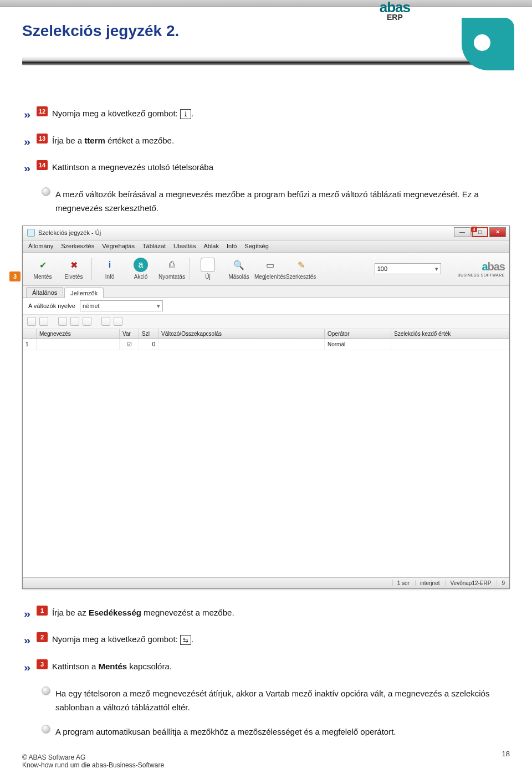 The width and height of the screenshot is (532, 779). What do you see at coordinates (43, 265) in the screenshot?
I see `check-icon: ✔` at bounding box center [43, 265].